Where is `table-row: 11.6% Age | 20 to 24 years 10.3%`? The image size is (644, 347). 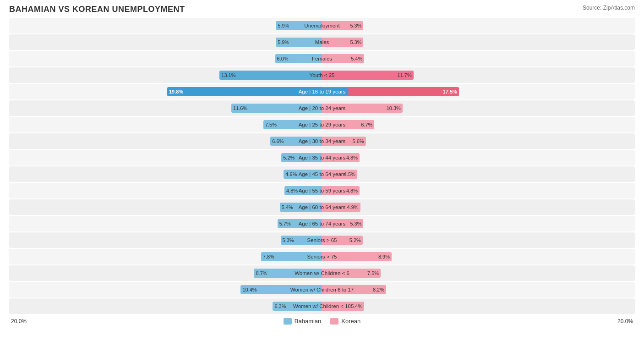
table-row: 11.6% Age | 20 to 24 years 10.3% is located at coordinates (322, 108).